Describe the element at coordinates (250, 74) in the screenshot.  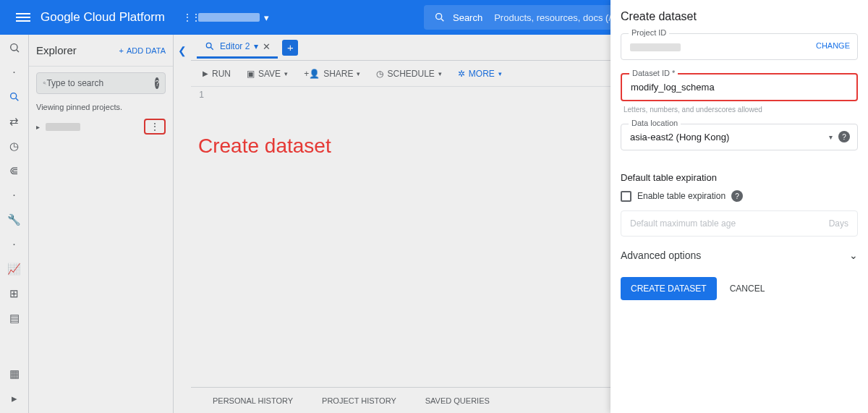
I see `save-icon: ▣` at that location.